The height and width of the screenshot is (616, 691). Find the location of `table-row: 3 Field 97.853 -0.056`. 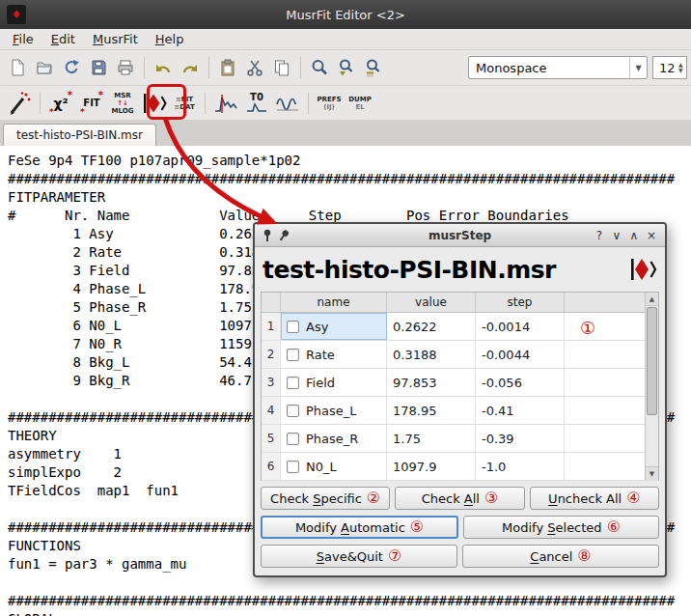

table-row: 3 Field 97.853 -0.056 is located at coordinates (459, 382).